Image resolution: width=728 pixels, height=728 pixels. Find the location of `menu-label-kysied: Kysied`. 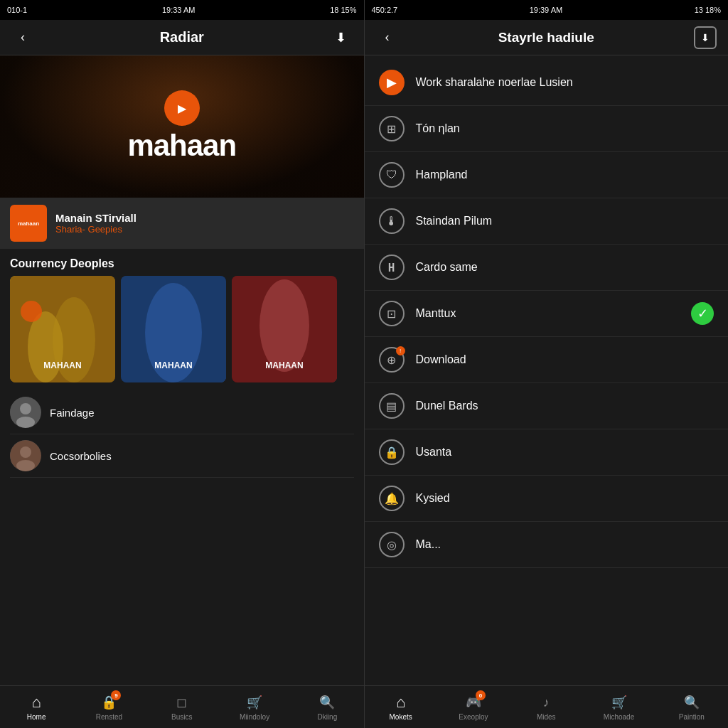

menu-label-kysied: Kysied is located at coordinates (565, 498).